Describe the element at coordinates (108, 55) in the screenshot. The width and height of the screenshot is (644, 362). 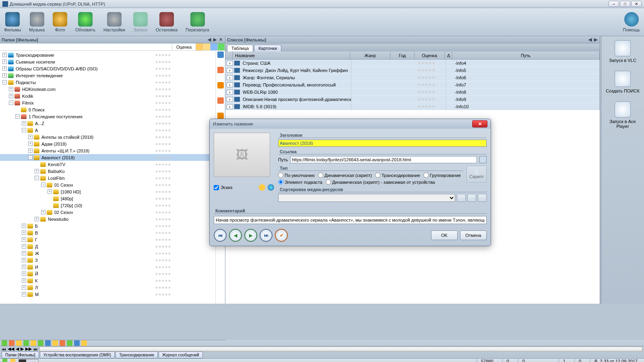
I see `tree-item: +Транскодирование★★★★★` at that location.